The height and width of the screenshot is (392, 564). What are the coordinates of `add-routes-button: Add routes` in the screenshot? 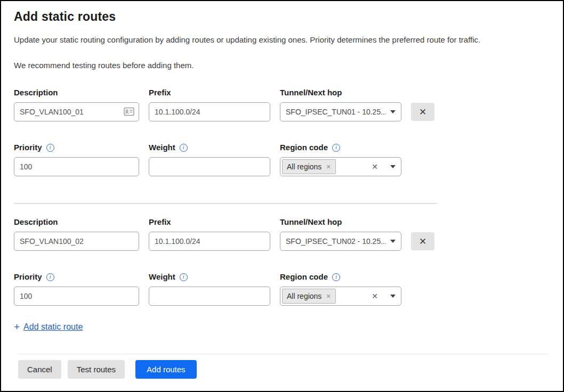 It's located at (166, 370).